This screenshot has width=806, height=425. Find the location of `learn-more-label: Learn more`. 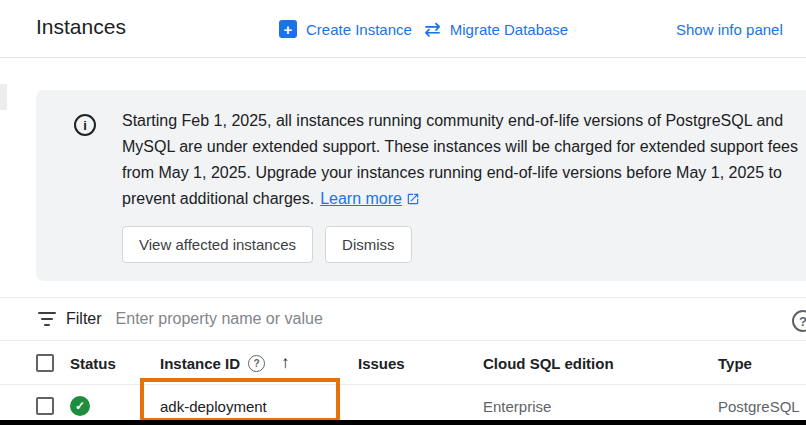

learn-more-label: Learn more is located at coordinates (361, 198).